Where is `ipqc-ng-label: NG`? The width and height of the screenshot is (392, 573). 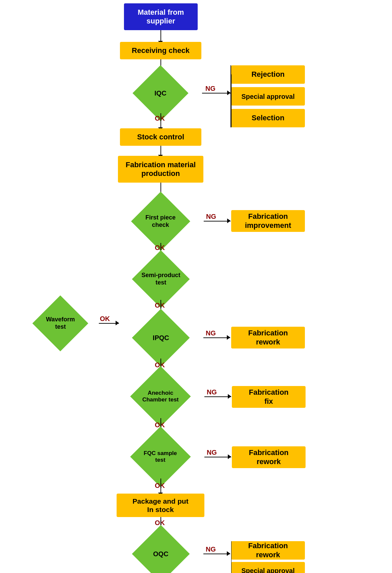
ipqc-ng-label: NG is located at coordinates (211, 333).